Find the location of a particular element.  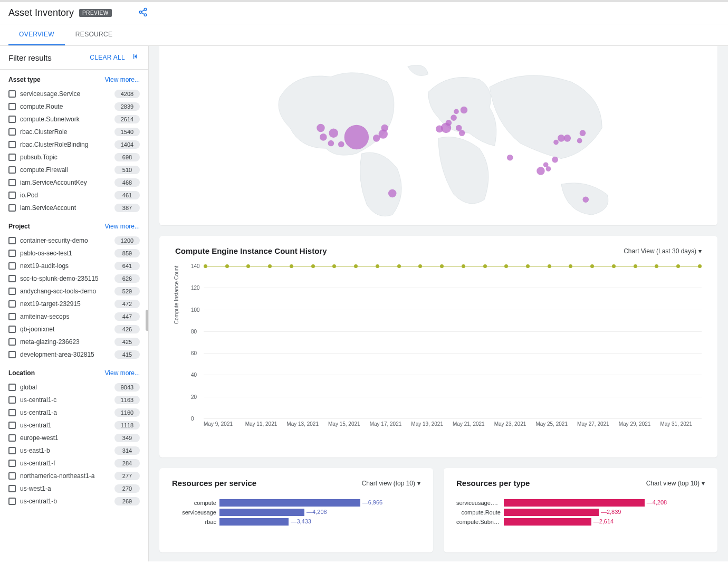

filter-row: next19-target-232915472 is located at coordinates (74, 304).